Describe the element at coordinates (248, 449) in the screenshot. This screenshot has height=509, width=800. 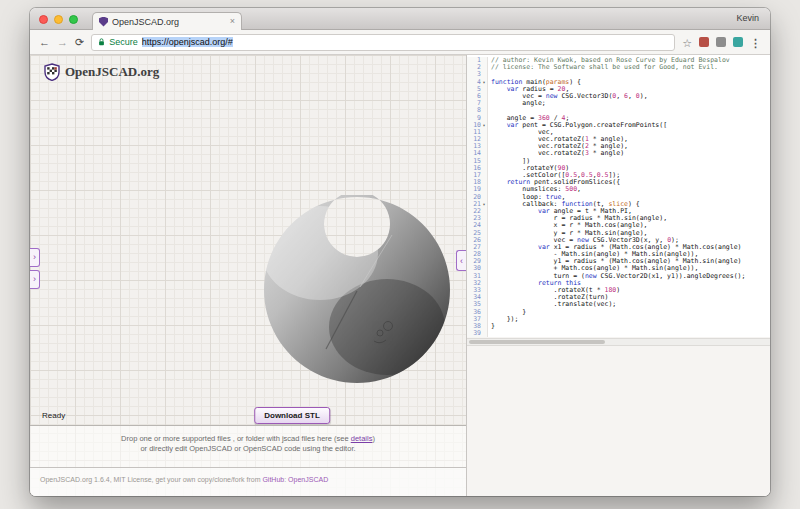
I see `drop-zone-line2: or directly edit OpenJSCAD or OpenSCAD c…` at that location.